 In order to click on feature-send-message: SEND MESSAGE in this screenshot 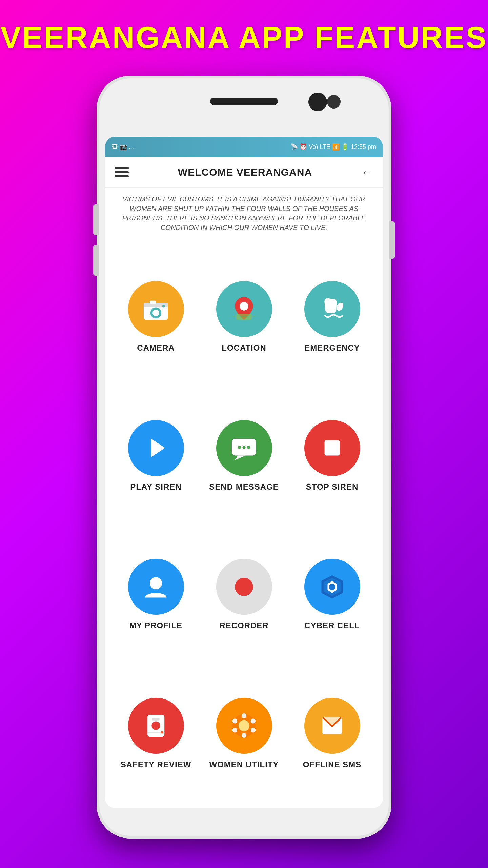, I will do `click(244, 454)`.